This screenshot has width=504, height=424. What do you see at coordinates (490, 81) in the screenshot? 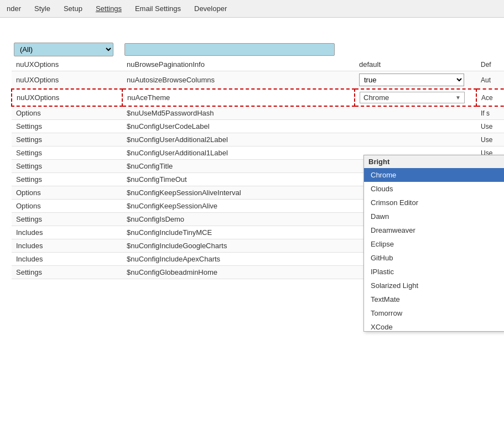
I see `cell-right: Aut` at bounding box center [490, 81].